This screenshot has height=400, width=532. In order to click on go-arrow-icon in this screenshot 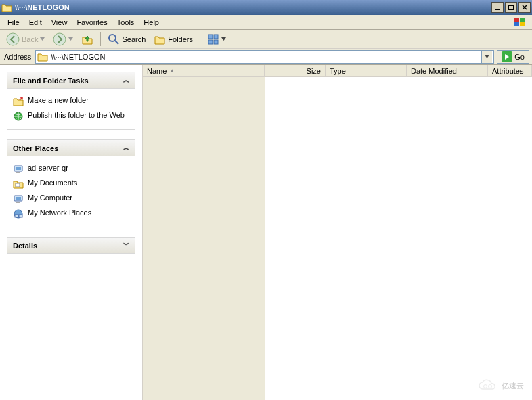, I will do `click(507, 57)`.